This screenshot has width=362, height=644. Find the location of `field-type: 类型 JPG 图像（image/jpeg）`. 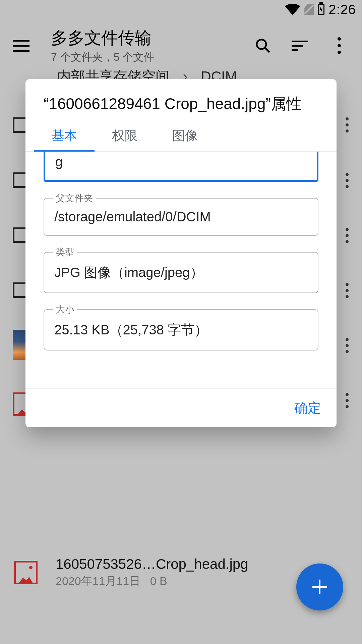

field-type: 类型 JPG 图像（image/jpeg） is located at coordinates (181, 272).